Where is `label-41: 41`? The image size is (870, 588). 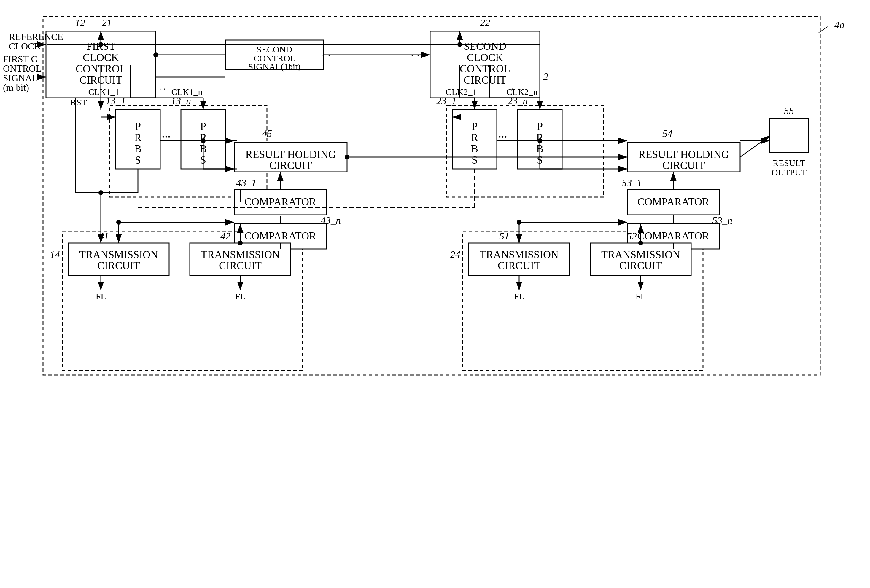 label-41: 41 is located at coordinates (104, 236).